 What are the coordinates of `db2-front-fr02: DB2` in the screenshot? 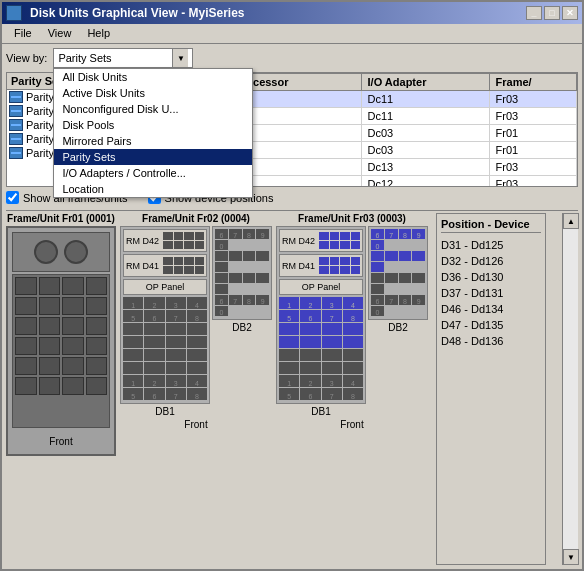 It's located at (242, 328).